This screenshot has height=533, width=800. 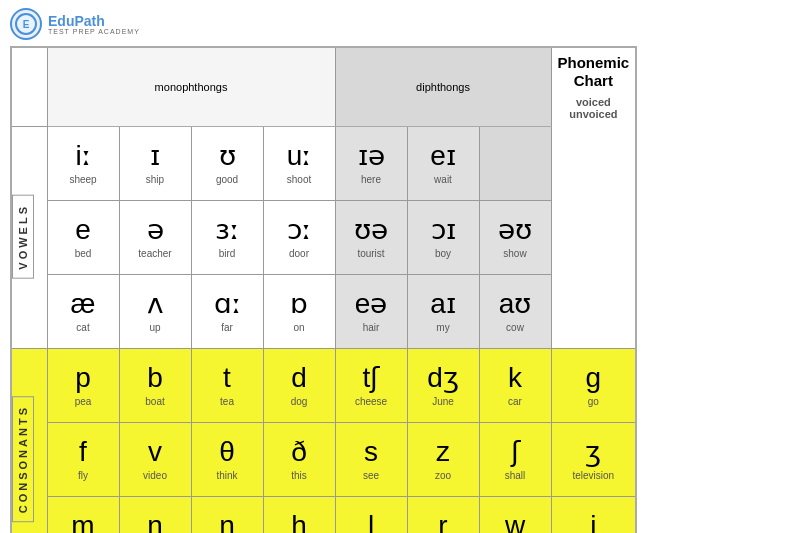 I want to click on word-video: video, so click(x=155, y=476).